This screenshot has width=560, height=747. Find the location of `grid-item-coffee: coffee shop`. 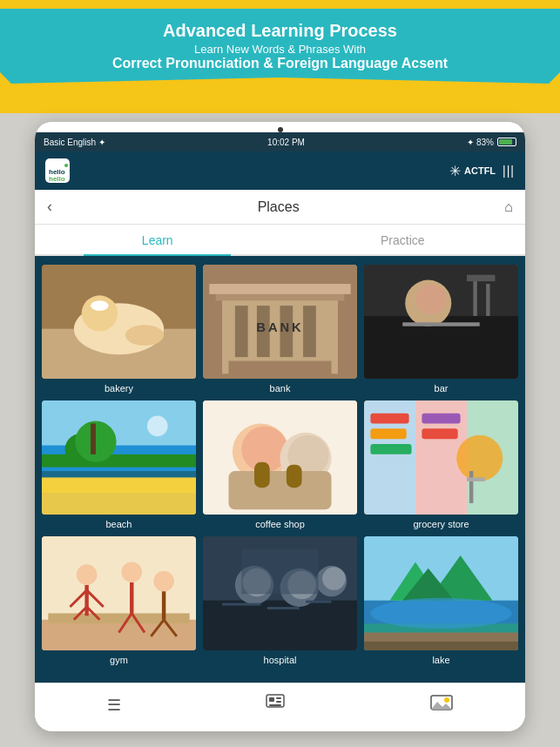

grid-item-coffee: coffee shop is located at coordinates (280, 465).